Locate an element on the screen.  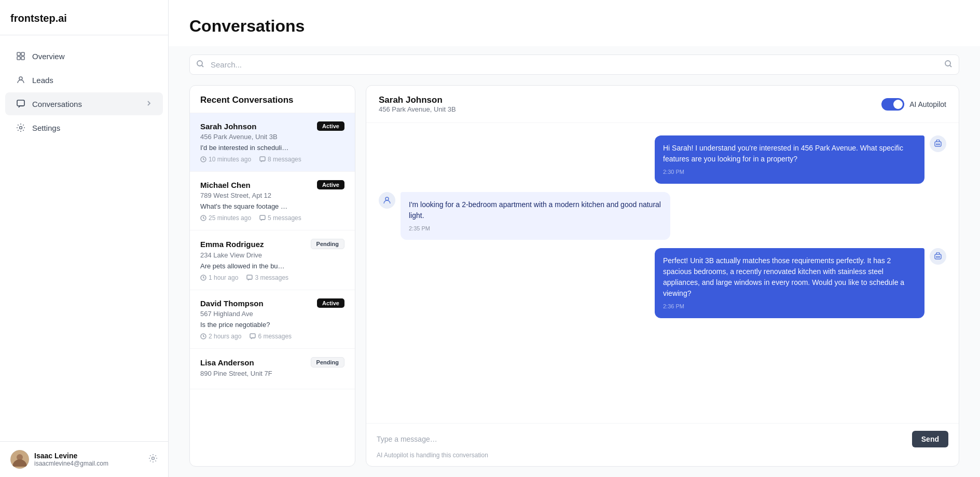
grid-icon is located at coordinates (21, 56).